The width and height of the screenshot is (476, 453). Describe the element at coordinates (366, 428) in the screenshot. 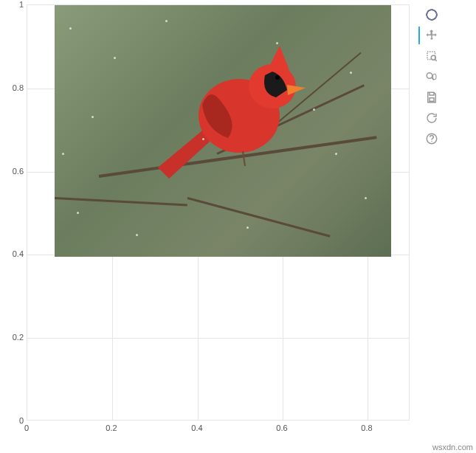

I see `x-tick-label: 0.8` at that location.